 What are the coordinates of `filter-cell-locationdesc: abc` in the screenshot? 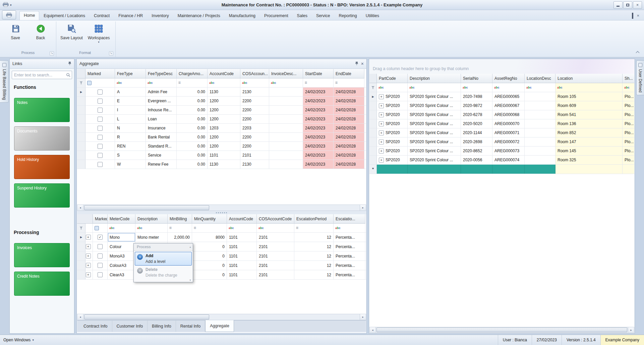 It's located at (540, 88).